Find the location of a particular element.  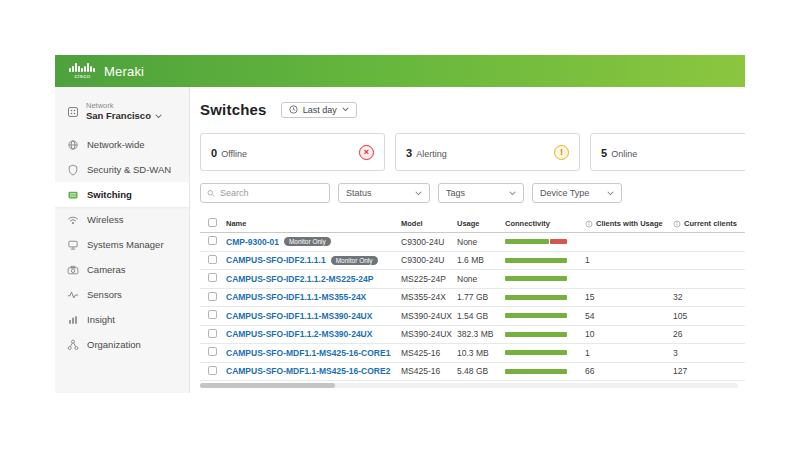

cell-clients-with-usage: 10 is located at coordinates (629, 334).